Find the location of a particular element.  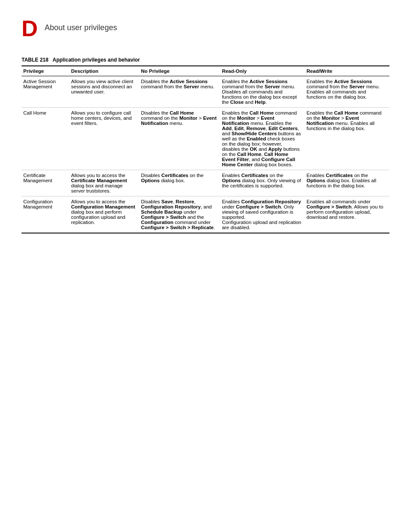

cell-no-privilege: Disables Save, Restore, Configuration Re… is located at coordinates (180, 215).